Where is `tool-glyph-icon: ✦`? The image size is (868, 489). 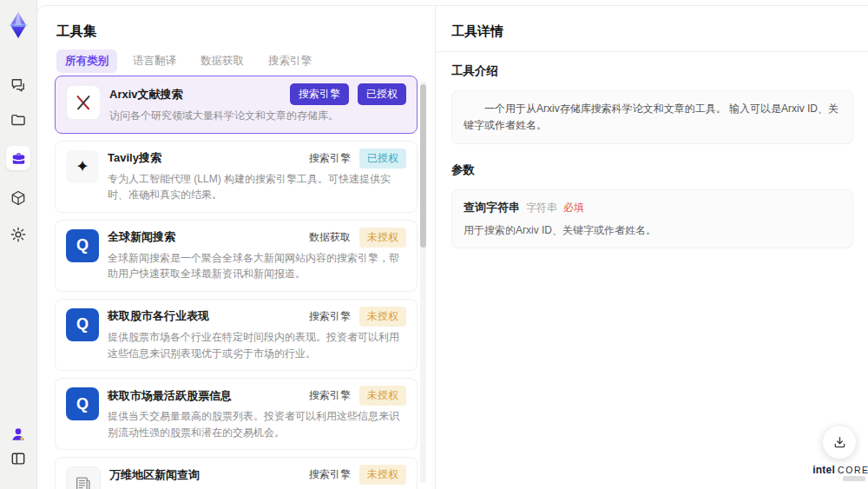
tool-glyph-icon: ✦ is located at coordinates (82, 167).